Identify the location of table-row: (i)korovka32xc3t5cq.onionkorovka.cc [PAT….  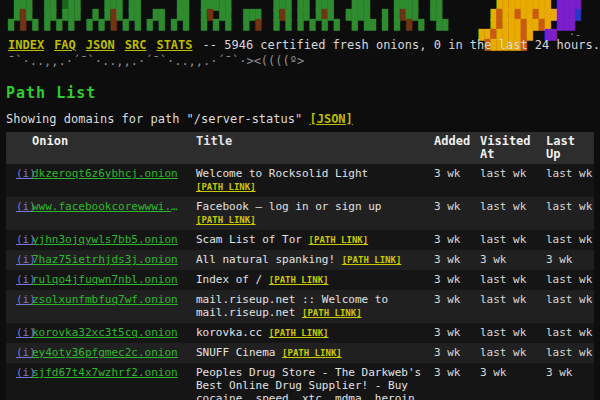
(300, 333).